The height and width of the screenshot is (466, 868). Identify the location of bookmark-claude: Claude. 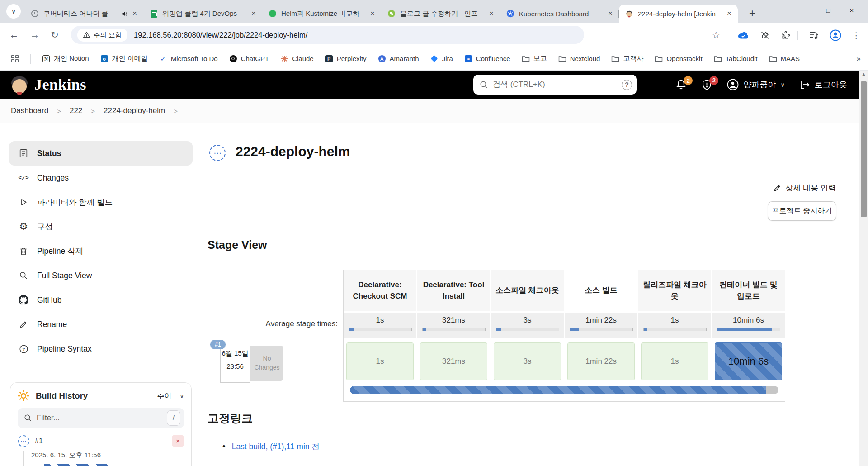
(297, 59).